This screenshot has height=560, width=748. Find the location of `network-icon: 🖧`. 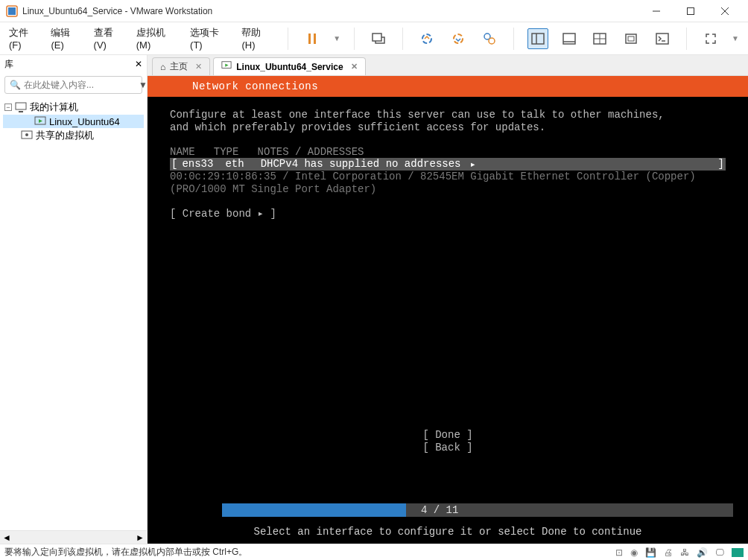

network-icon: 🖧 is located at coordinates (685, 553).